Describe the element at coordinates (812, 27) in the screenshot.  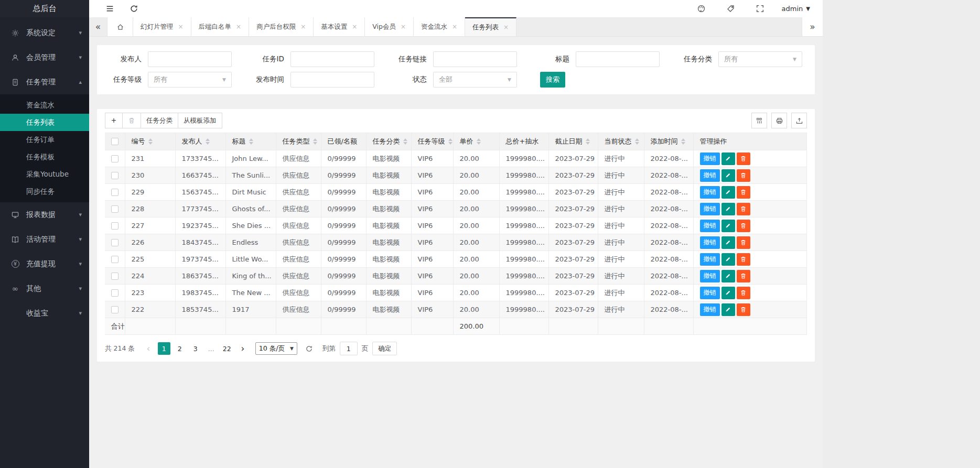
I see `tabs-scroll-right-icon: »` at that location.